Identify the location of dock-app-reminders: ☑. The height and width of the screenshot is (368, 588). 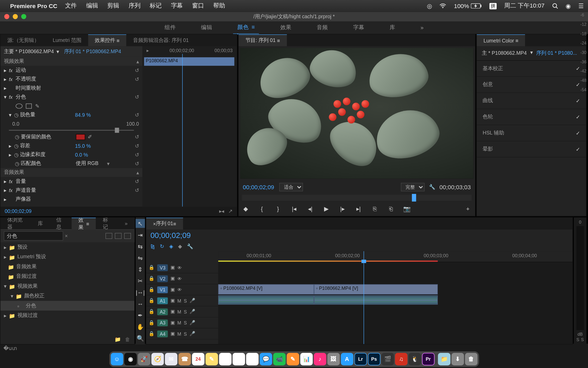
(225, 359).